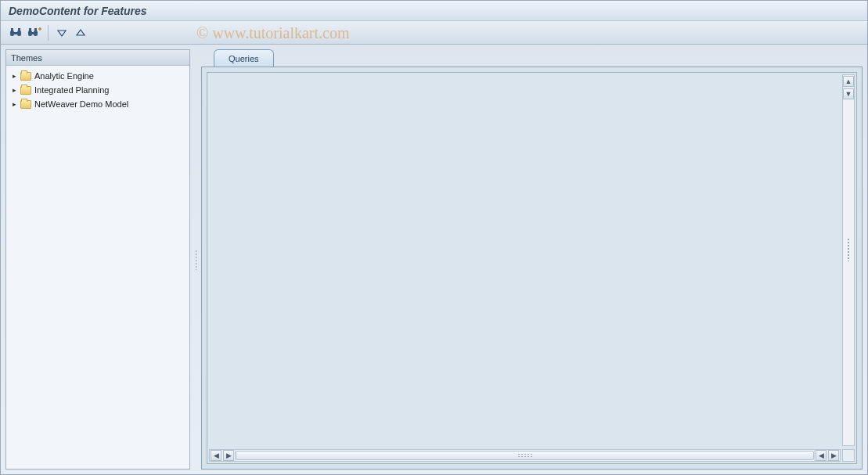 The width and height of the screenshot is (868, 475). Describe the element at coordinates (49, 33) in the screenshot. I see `toolbar-separator` at that location.